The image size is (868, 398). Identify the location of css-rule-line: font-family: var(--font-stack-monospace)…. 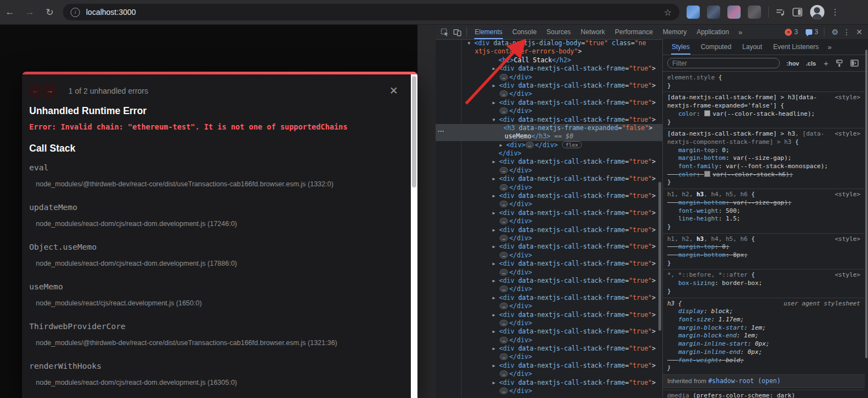
(764, 166).